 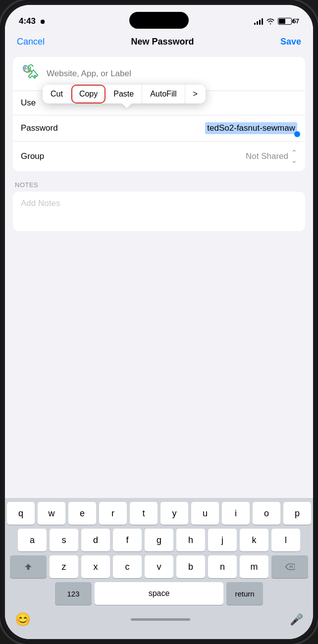 I want to click on dynamic-island, so click(x=159, y=20).